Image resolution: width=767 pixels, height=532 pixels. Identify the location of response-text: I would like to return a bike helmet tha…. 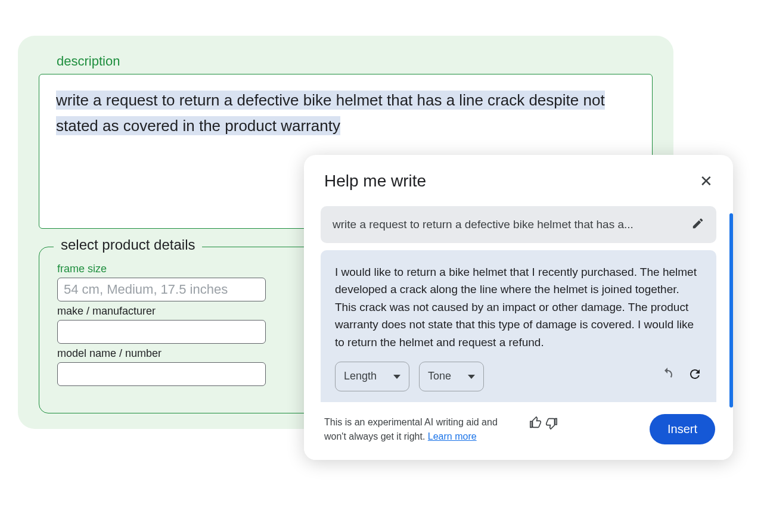
(518, 307).